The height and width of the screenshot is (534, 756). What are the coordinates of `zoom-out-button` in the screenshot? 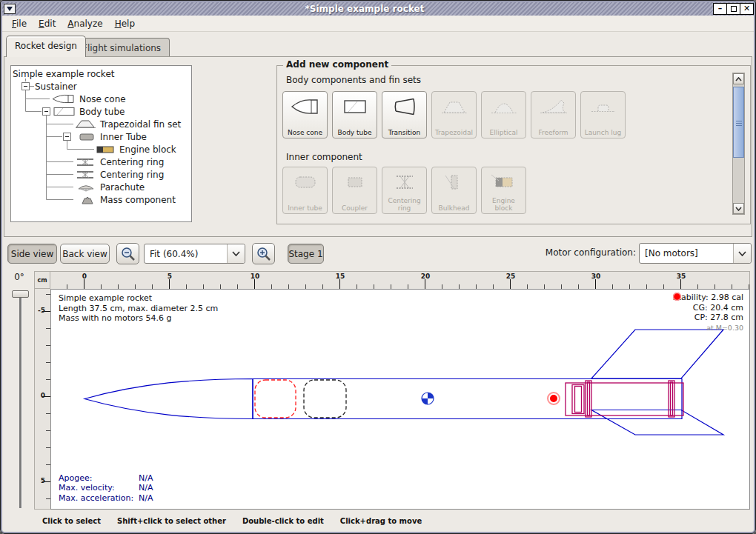 It's located at (127, 253).